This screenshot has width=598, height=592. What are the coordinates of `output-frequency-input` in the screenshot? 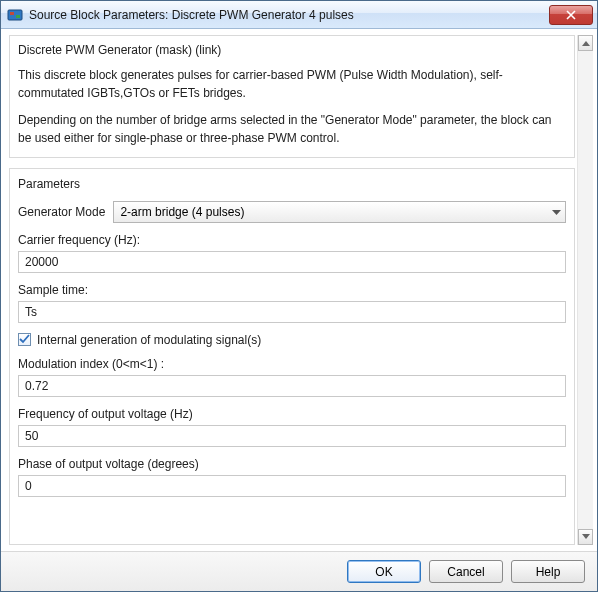 It's located at (292, 436).